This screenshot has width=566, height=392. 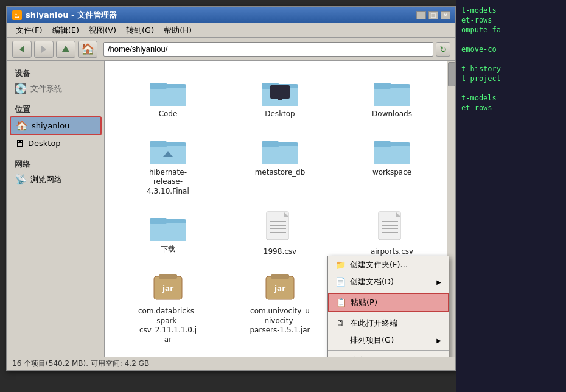 What do you see at coordinates (433, 15) in the screenshot?
I see `window-controls: _ □ ✕` at bounding box center [433, 15].